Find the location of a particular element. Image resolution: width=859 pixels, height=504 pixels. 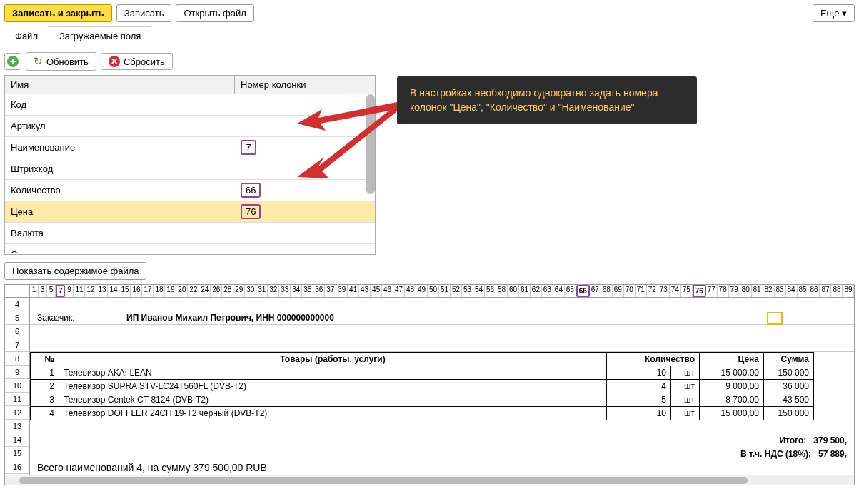

items-table: № Товары (работы, услуги) Количество Цен… is located at coordinates (422, 386).